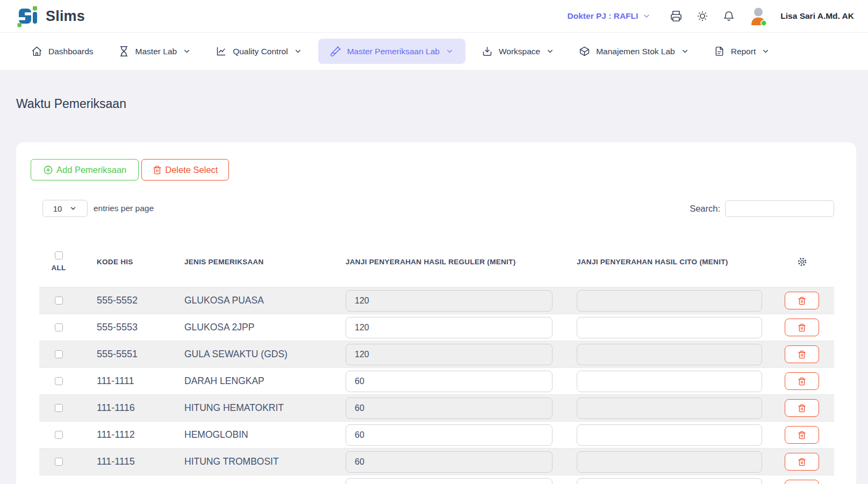 The width and height of the screenshot is (868, 484). Describe the element at coordinates (335, 52) in the screenshot. I see `test-tube-icon` at that location.